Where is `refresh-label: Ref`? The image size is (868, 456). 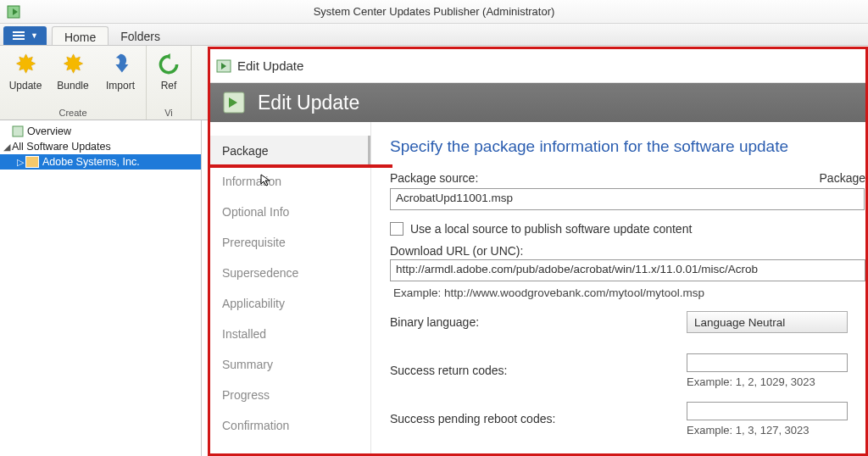 refresh-label: Ref is located at coordinates (169, 86).